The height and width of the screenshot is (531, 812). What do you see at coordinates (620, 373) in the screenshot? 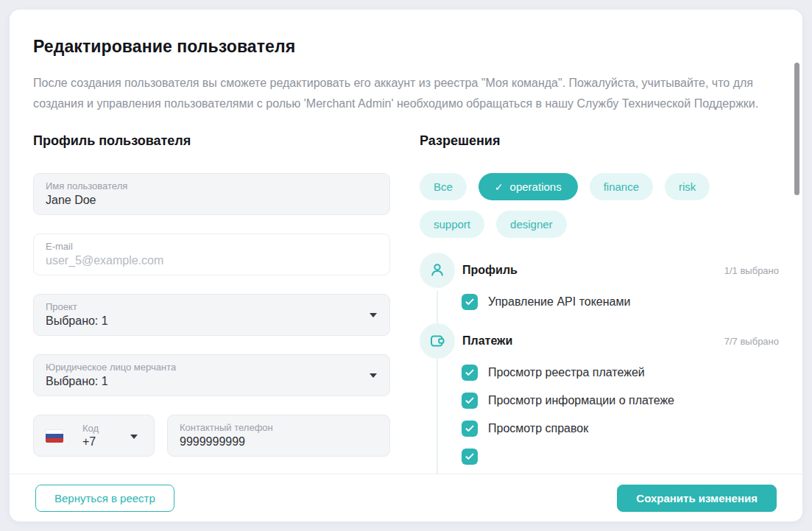
I see `permission-item: Просмотр реестра платежей` at bounding box center [620, 373].